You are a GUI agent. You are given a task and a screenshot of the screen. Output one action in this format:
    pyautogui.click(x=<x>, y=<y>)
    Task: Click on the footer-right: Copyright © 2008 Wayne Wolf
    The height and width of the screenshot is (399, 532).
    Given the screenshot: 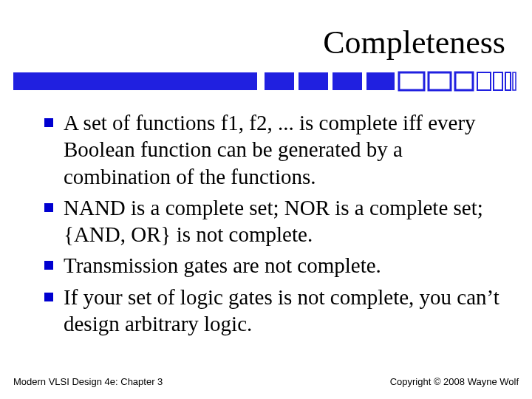 What is the action you would take?
    pyautogui.click(x=454, y=381)
    